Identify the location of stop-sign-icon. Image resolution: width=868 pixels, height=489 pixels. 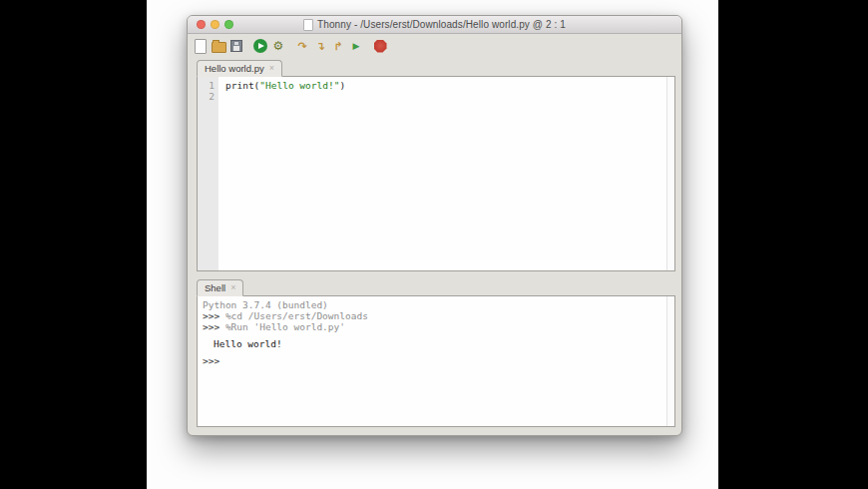
(381, 46).